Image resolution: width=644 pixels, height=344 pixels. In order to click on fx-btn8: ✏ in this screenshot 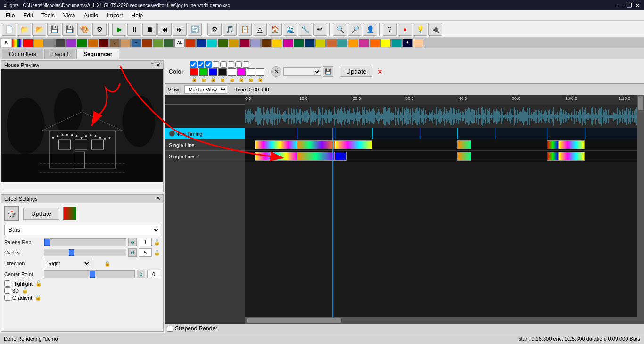, I will do `click(320, 29)`.